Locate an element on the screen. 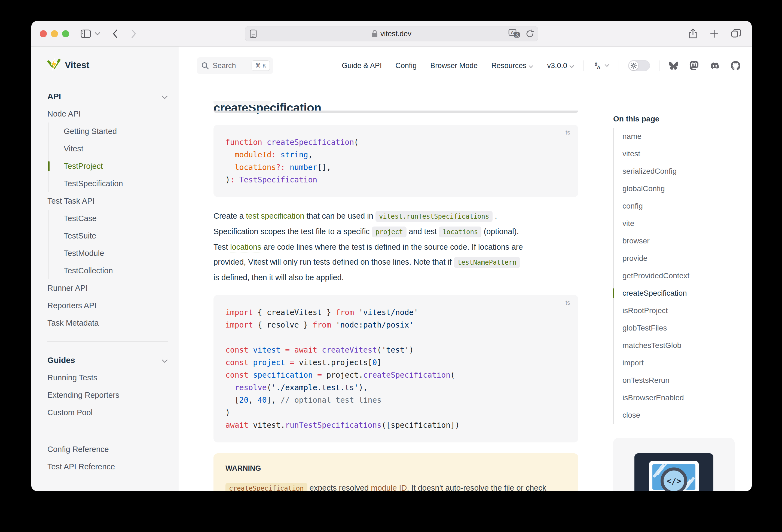 The image size is (782, 532). reader-mode-icon is located at coordinates (253, 34).